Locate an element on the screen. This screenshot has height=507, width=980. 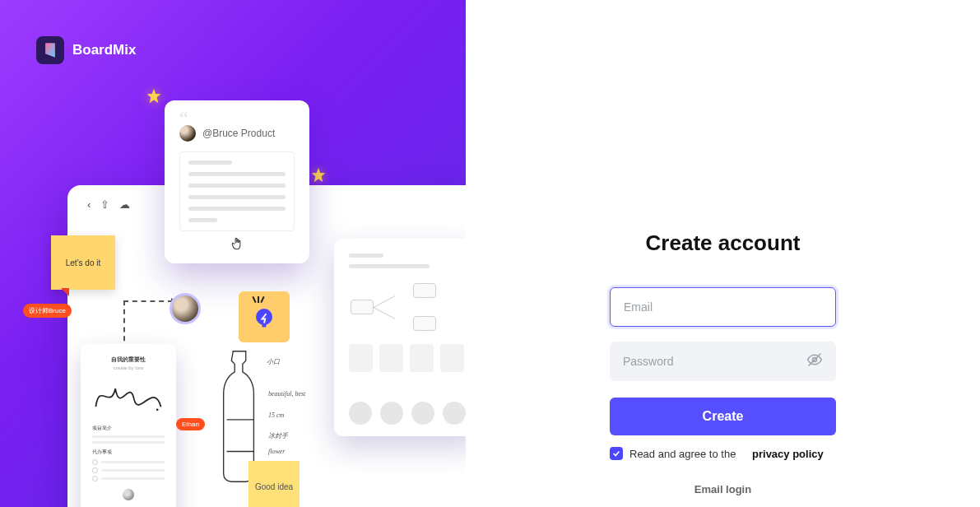
user-cursor-tag: 设计师Bruce is located at coordinates (48, 311).